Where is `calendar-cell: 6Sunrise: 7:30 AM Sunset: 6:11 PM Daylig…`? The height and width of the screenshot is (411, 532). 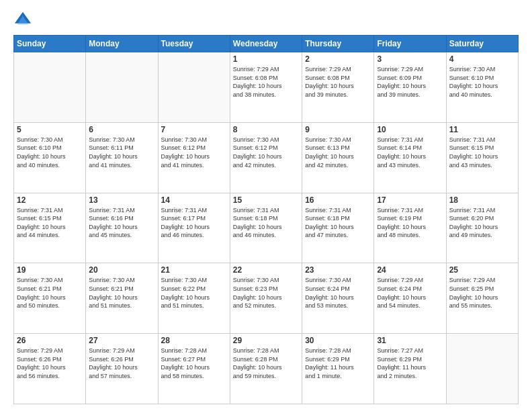
calendar-cell: 6Sunrise: 7:30 AM Sunset: 6:11 PM Daylig… is located at coordinates (122, 157).